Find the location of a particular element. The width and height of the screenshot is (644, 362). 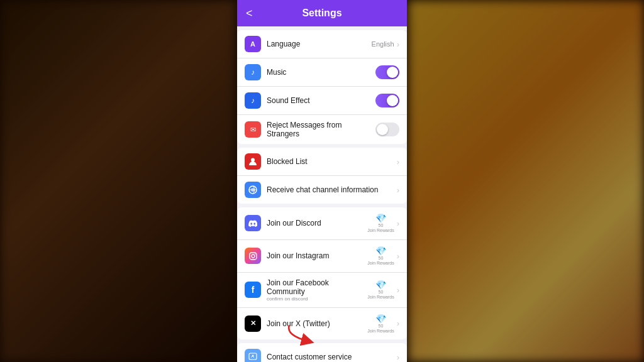

music-toggle is located at coordinates (387, 72).